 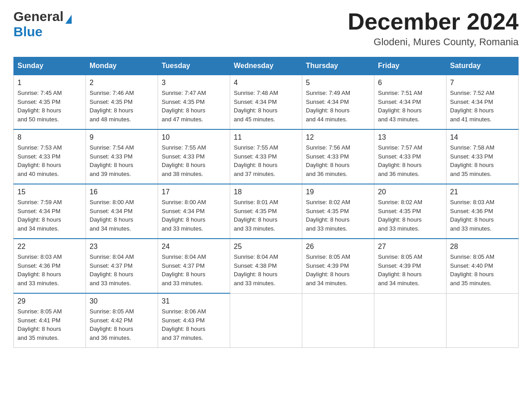 What do you see at coordinates (266, 266) in the screenshot?
I see `calendar-week-row: 22 Sunrise: 8:03 AM Sunset: 4:36 PM Dayl…` at bounding box center [266, 266].